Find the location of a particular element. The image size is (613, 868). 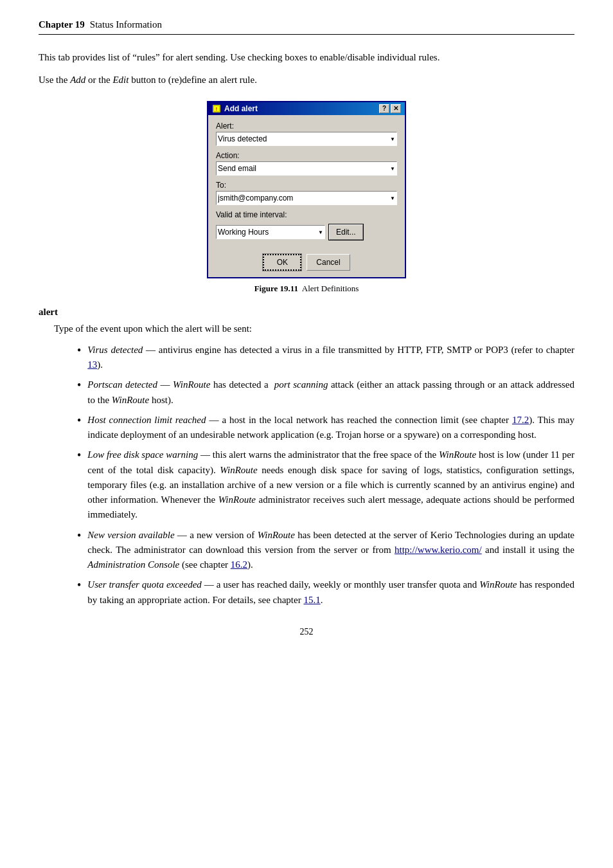

close-button: ✕ is located at coordinates (396, 109).